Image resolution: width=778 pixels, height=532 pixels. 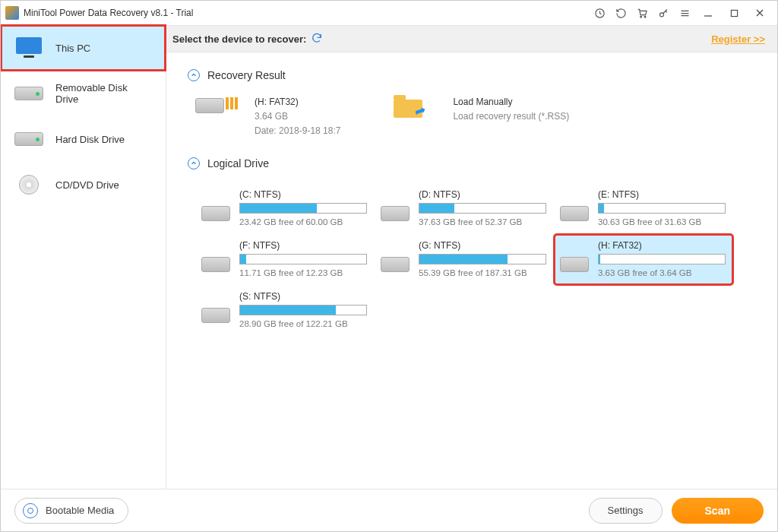 I want to click on drive-name: (F: NTFS), so click(x=303, y=245).